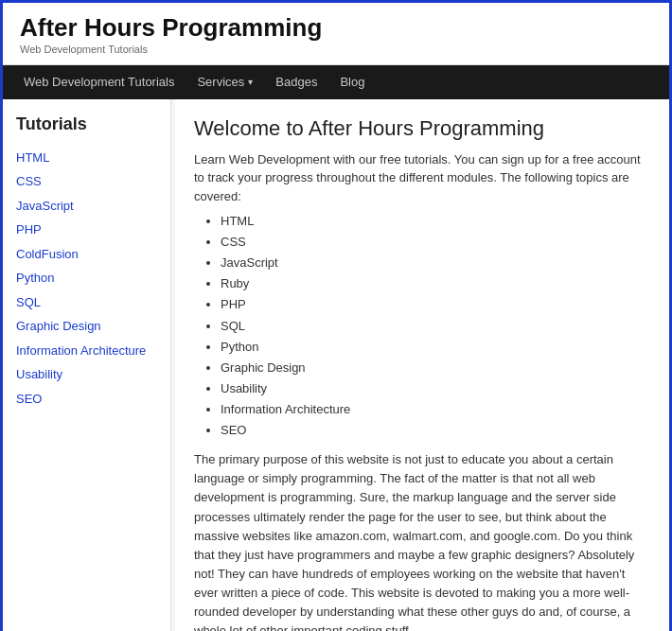 Image resolution: width=672 pixels, height=631 pixels. Describe the element at coordinates (87, 375) in the screenshot. I see `sidebar-item-usability: Usability` at that location.